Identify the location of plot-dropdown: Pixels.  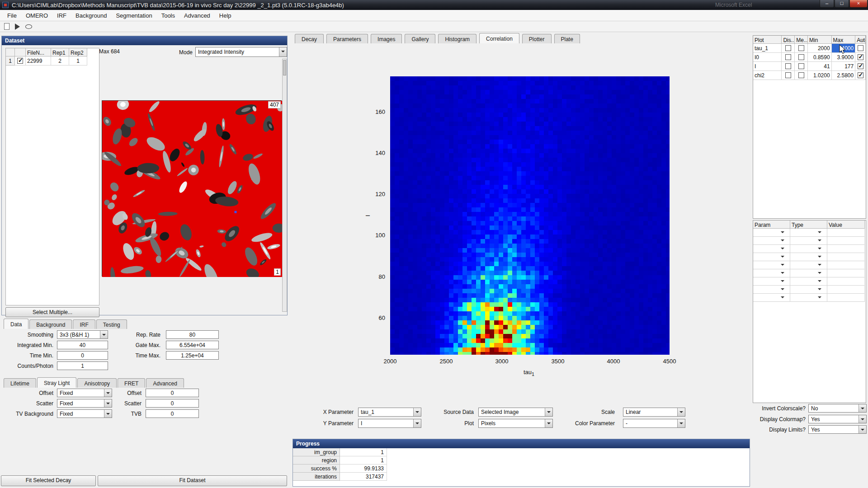
(515, 423).